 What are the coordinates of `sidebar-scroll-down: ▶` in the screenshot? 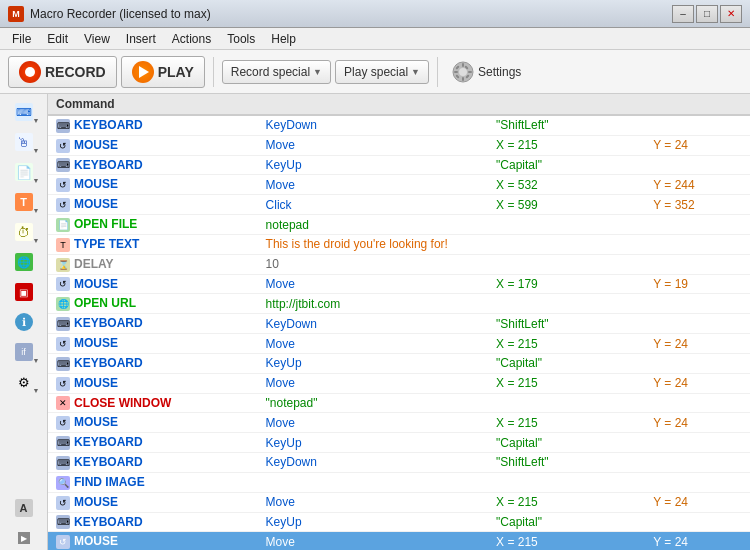 It's located at (24, 538).